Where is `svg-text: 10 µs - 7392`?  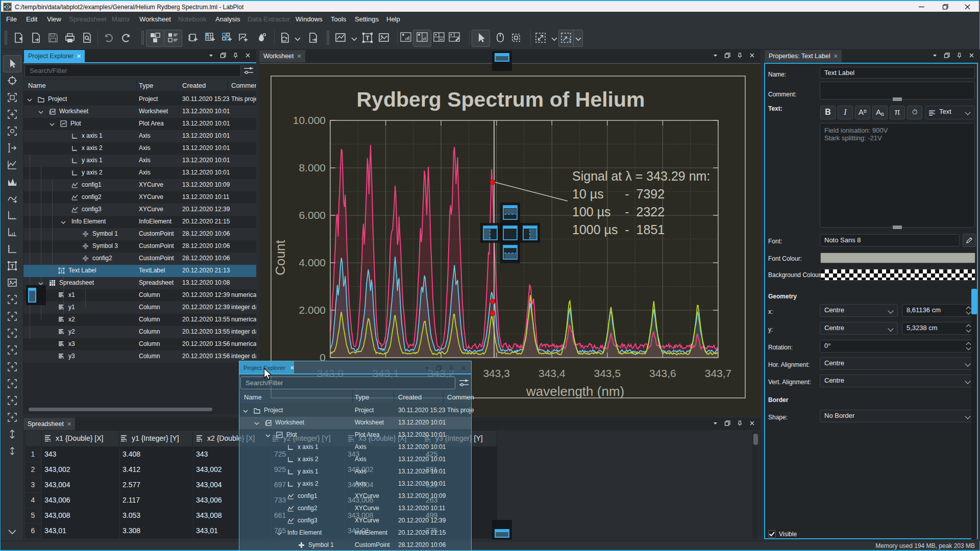 svg-text: 10 µs - 7392 is located at coordinates (619, 194).